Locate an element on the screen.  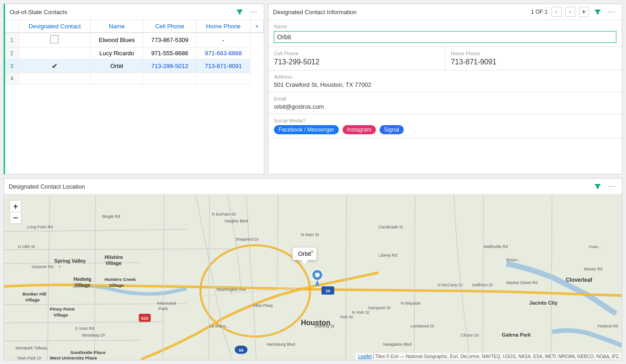
signal-badge: Signal is located at coordinates (391, 130).